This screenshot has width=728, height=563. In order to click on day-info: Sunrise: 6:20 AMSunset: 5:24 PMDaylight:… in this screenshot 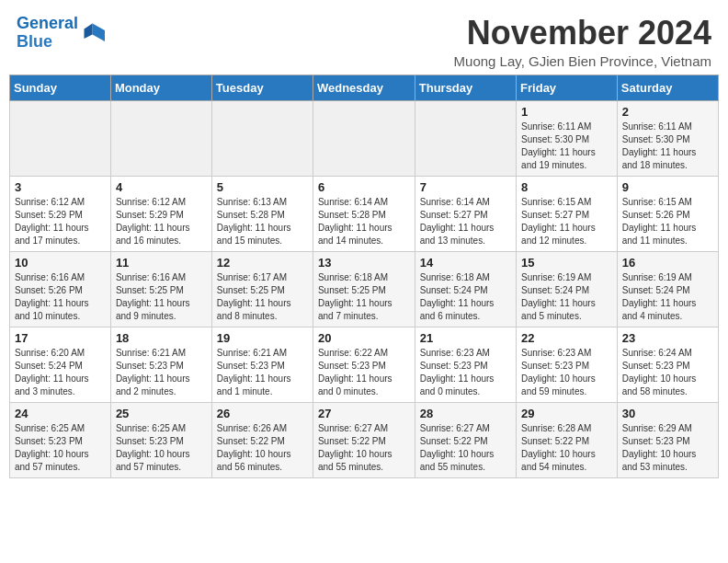, I will do `click(61, 373)`.